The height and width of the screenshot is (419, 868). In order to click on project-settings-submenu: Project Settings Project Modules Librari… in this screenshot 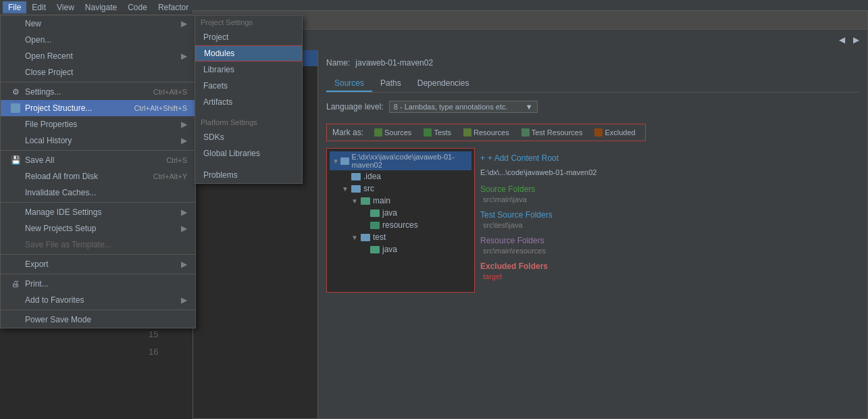, I will do `click(249, 99)`.